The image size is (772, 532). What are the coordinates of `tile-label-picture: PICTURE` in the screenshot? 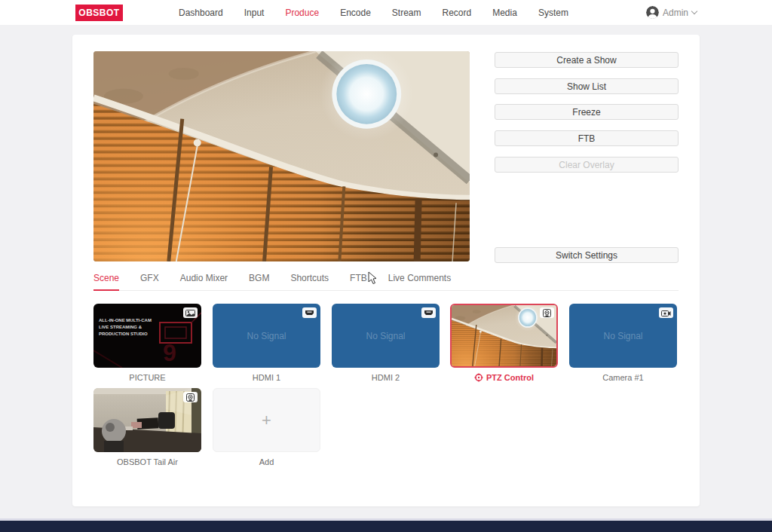 It's located at (148, 378).